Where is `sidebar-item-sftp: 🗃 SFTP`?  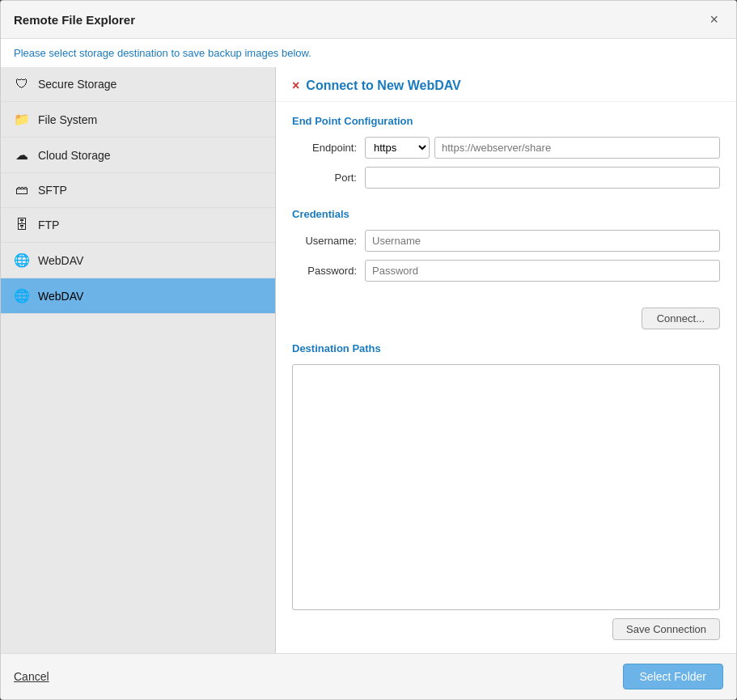
sidebar-item-sftp: 🗃 SFTP is located at coordinates (138, 191).